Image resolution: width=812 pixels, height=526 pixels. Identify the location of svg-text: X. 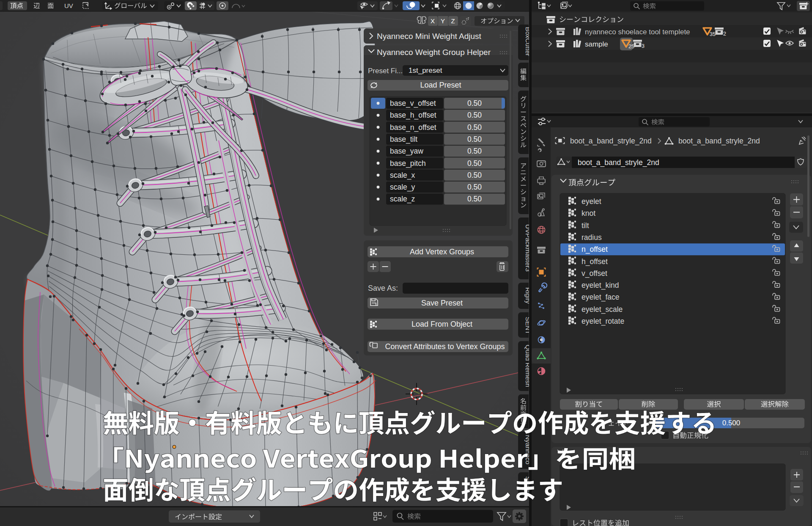
(433, 21).